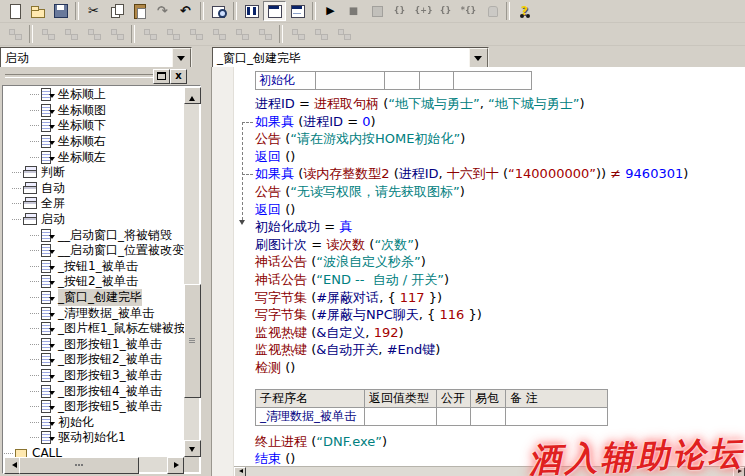 The image size is (745, 476). Describe the element at coordinates (524, 11) in the screenshot. I see `help-find-button: ?` at that location.